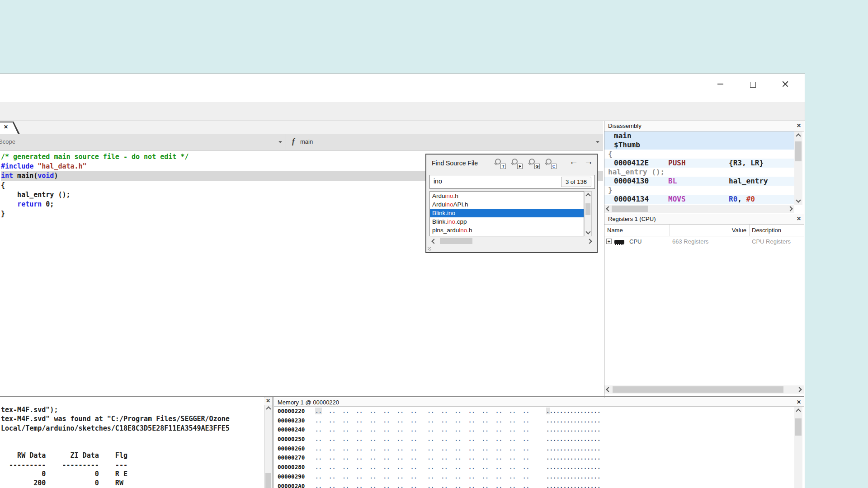 The width and height of the screenshot is (868, 488). What do you see at coordinates (534, 164) in the screenshot?
I see `filter-global-button: G` at bounding box center [534, 164].